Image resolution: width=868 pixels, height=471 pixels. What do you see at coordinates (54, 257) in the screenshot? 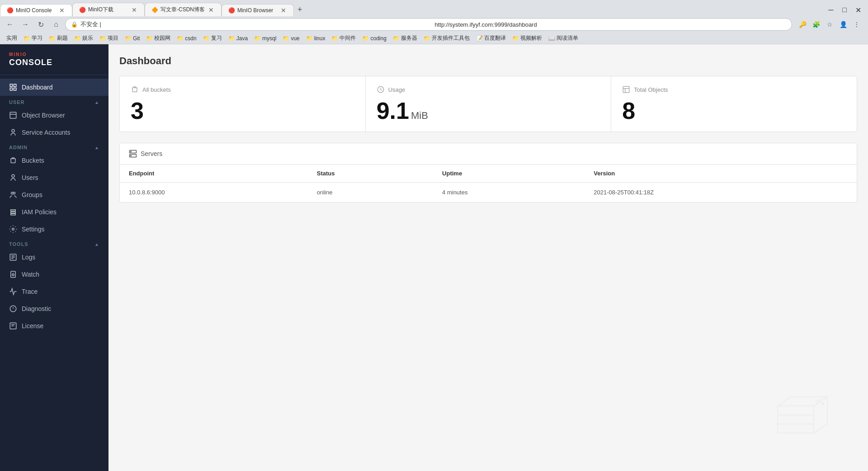
I see `sidebar-item-logs: Logs` at bounding box center [54, 257].